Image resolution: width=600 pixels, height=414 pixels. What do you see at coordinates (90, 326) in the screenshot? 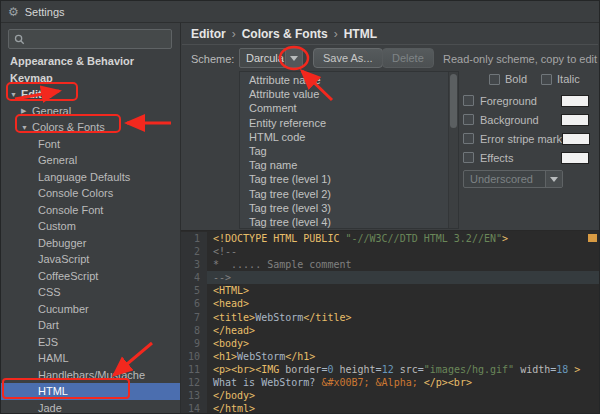
I see `sidebar-item-dart: Dart` at bounding box center [90, 326].